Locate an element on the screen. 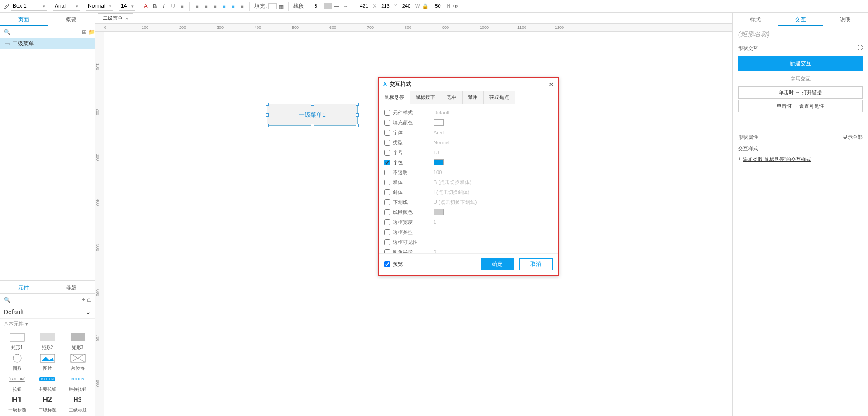 This screenshot has height=416, width=868. widget-button: BUTTON按钮 is located at coordinates (17, 383).